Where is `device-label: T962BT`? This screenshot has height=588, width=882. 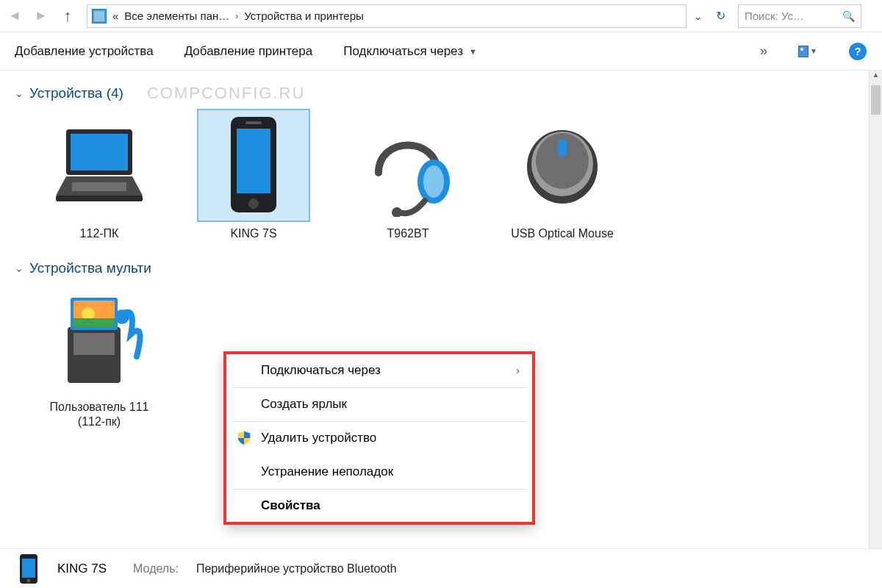 device-label: T962BT is located at coordinates (408, 234).